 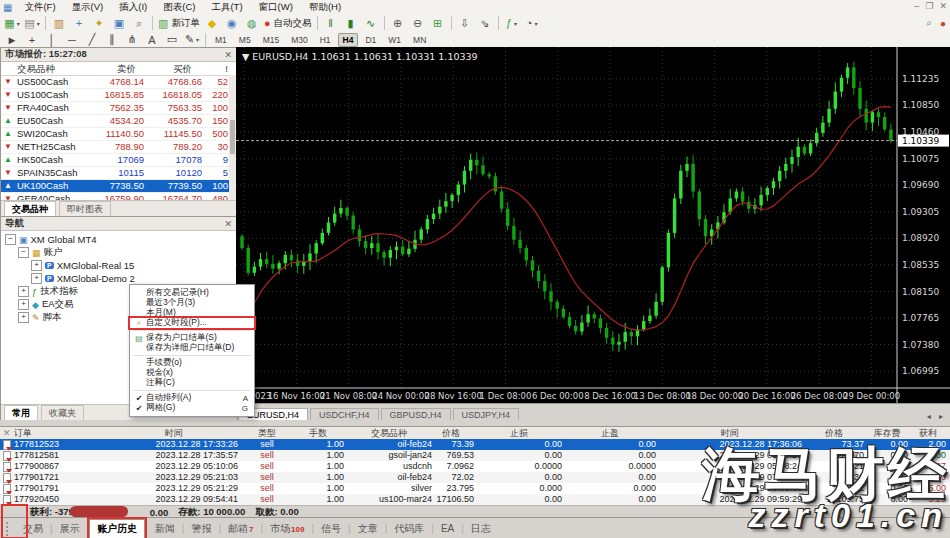 What do you see at coordinates (192, 408) in the screenshot?
I see `menu-item-网格(G): ✔网格(G)G` at bounding box center [192, 408].